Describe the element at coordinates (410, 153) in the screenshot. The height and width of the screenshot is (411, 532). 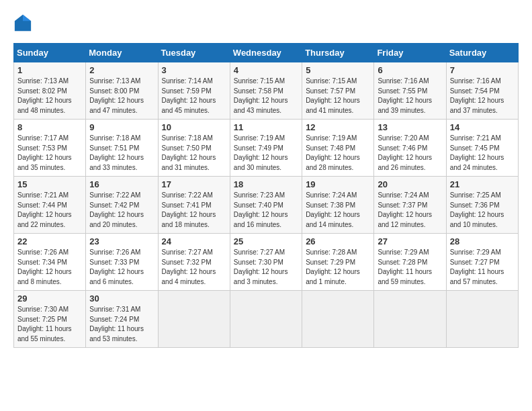
I see `day-info: Sunrise: 7:20 AMSunset: 7:46 PMDaylight:…` at that location.